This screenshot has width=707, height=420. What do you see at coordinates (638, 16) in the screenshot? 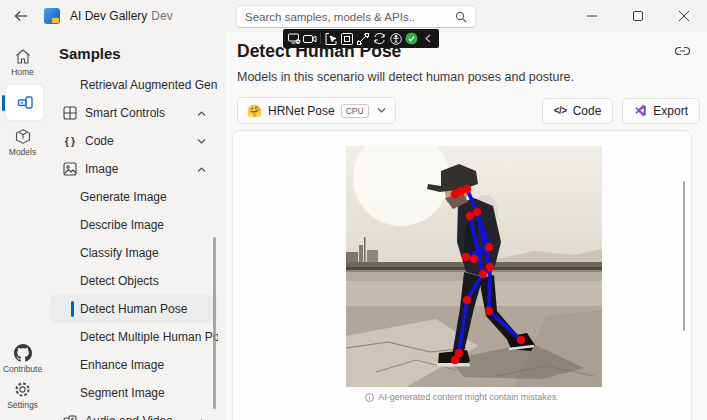
I see `maximize-icon` at bounding box center [638, 16].